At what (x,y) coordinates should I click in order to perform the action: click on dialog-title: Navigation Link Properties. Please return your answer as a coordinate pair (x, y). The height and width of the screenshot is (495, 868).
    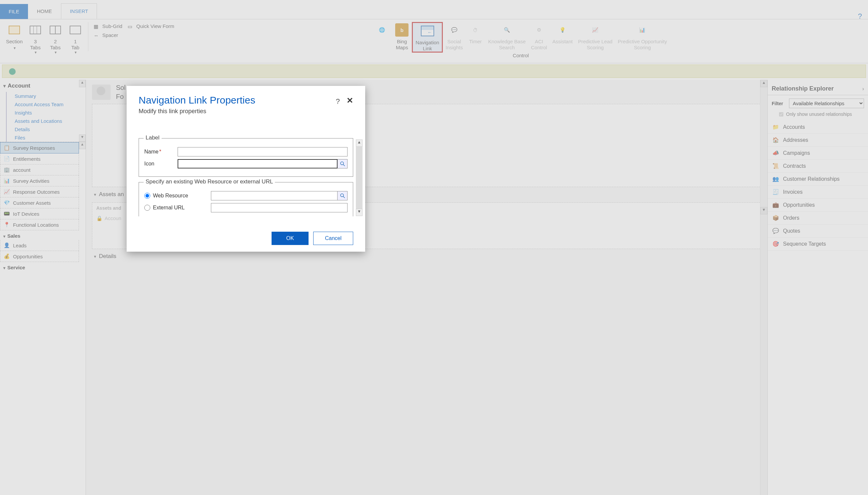
    Looking at the image, I should click on (246, 100).